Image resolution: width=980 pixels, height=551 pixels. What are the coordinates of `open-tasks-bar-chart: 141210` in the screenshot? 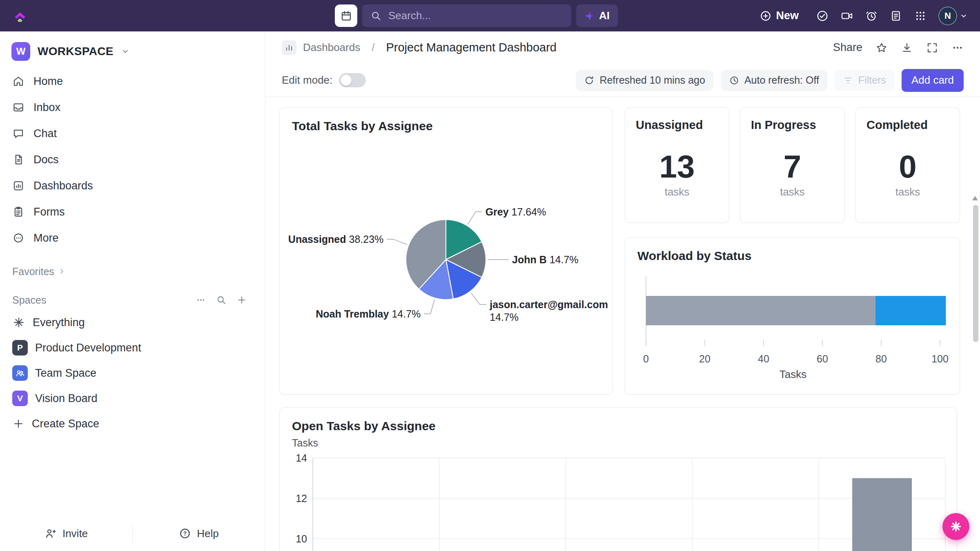 It's located at (619, 501).